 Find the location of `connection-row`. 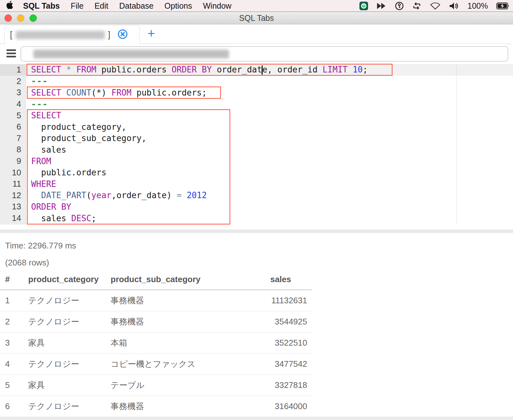

connection-row is located at coordinates (256, 54).